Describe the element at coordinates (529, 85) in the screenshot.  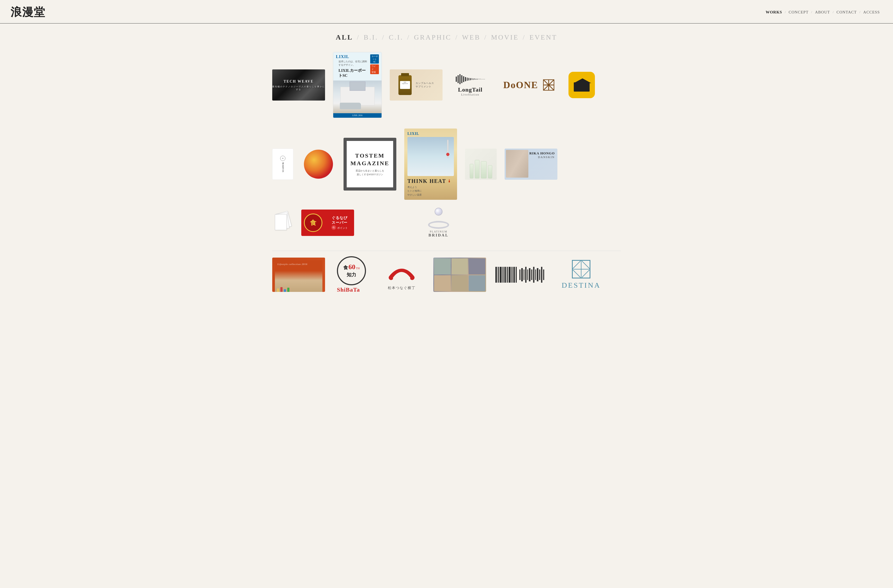
I see `portfolio-item-doone: DoONE` at that location.